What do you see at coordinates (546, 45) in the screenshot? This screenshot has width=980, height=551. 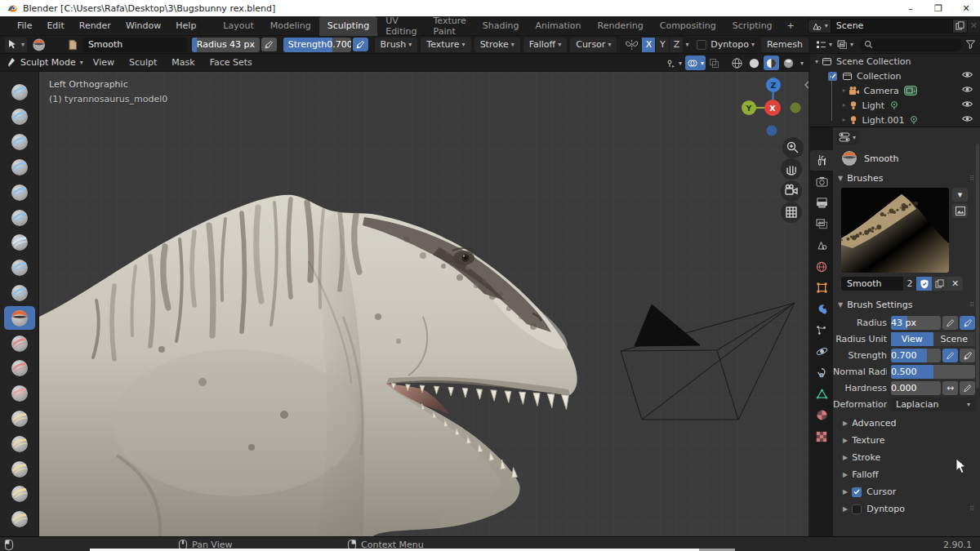 I see `dropdown-falloff: Falloff ▾` at bounding box center [546, 45].